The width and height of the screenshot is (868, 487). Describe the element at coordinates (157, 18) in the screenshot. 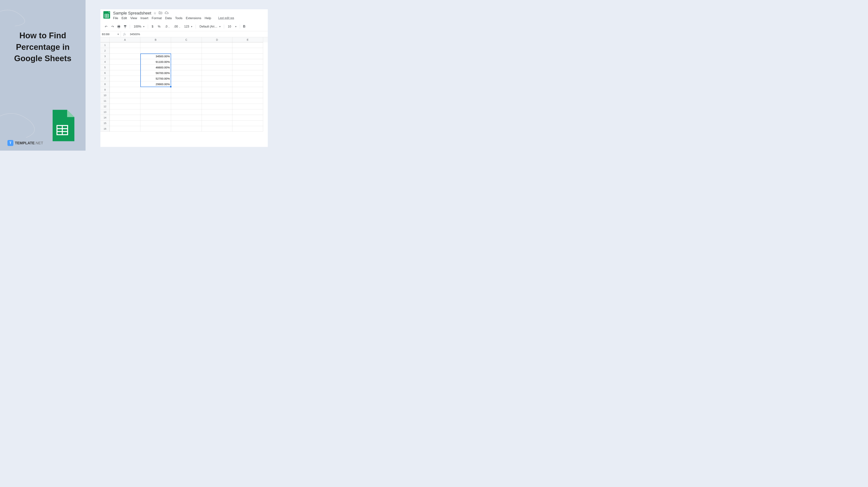

I see `menu-format: Format` at that location.